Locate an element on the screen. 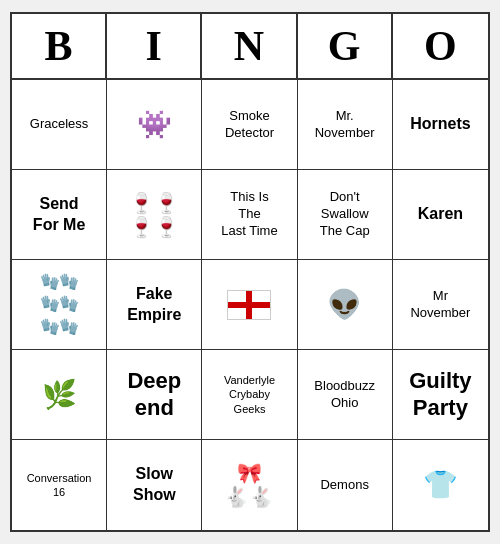 The image size is (500, 544). cell-r1c5: Hornets is located at coordinates (440, 125).